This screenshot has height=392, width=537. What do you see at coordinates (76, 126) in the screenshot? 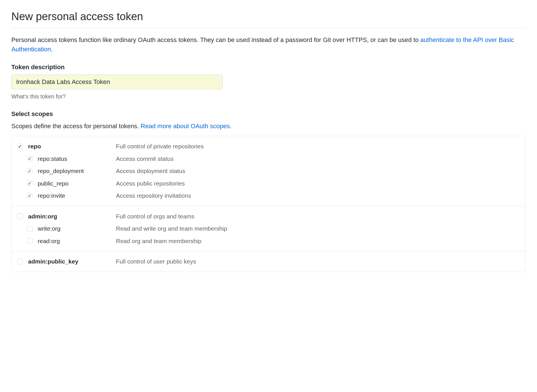
I see `scopes-intro-text: Scopes define the access for personal to…` at bounding box center [76, 126].